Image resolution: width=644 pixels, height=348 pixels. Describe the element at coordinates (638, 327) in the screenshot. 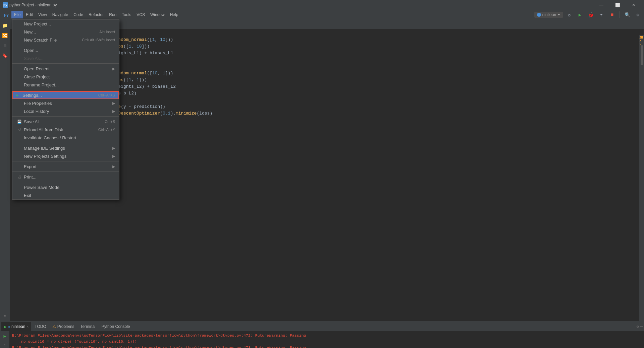

I see `bottom-settings-icon: ⚙` at that location.